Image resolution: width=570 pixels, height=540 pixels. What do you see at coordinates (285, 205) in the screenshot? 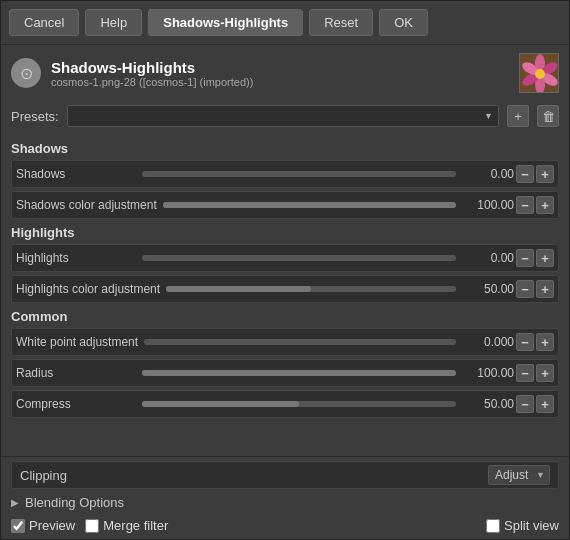
I see `shadows-color-slider-row: Shadows color adjustment 100.00 − +` at bounding box center [285, 205].